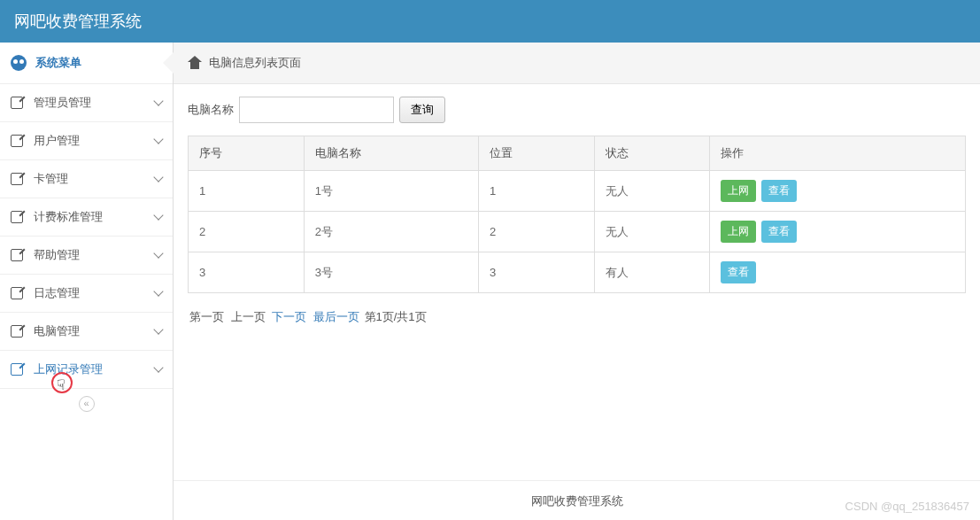 The image size is (980, 520). What do you see at coordinates (391, 191) in the screenshot?
I see `cell-name: 1号` at bounding box center [391, 191].